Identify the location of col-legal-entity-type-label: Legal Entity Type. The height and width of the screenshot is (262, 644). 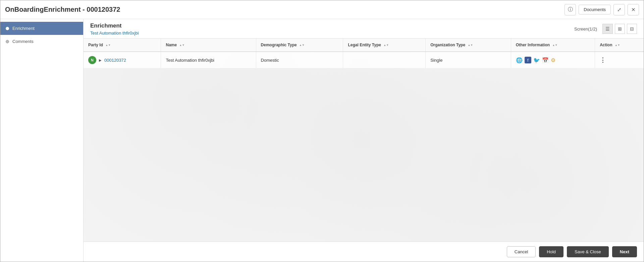
(364, 45).